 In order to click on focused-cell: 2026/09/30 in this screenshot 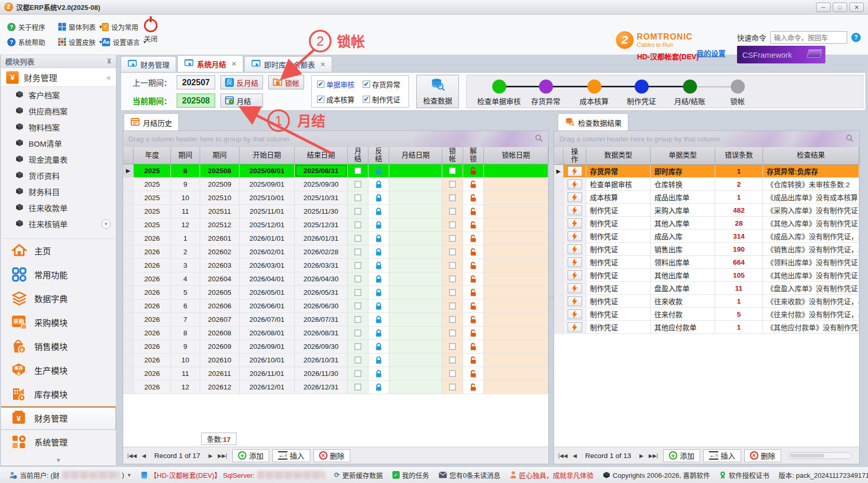, I will do `click(321, 346)`.